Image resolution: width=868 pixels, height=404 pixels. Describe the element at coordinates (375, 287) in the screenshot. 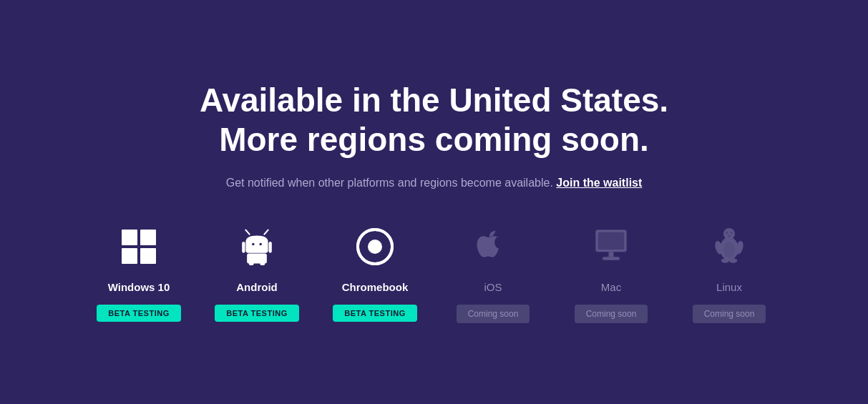

I see `chromebook-name: Chromebook` at that location.